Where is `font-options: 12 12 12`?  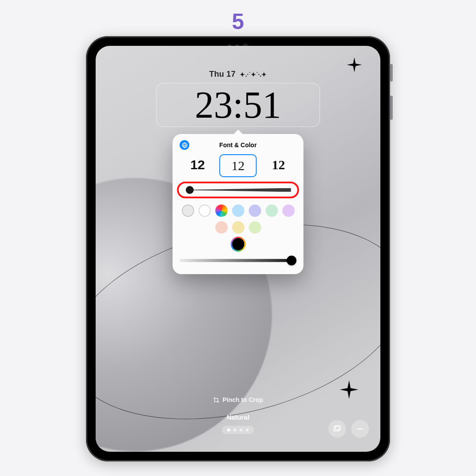
font-options: 12 12 12 is located at coordinates (238, 166).